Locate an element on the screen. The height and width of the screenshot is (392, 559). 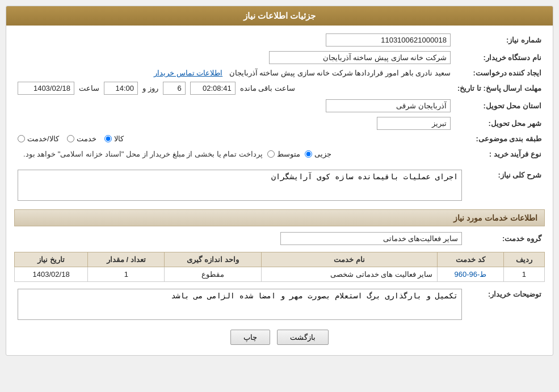
days-label: روز و is located at coordinates (150, 88).